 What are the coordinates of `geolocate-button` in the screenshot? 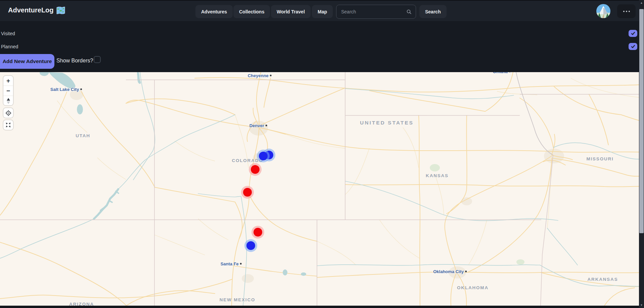 It's located at (8, 113).